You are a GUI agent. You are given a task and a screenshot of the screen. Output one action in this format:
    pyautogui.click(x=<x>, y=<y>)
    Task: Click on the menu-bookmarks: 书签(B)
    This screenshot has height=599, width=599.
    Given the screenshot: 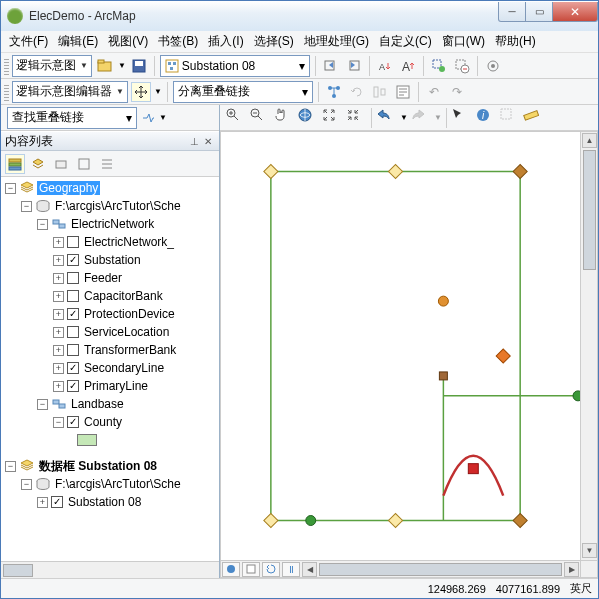 What is the action you would take?
    pyautogui.click(x=178, y=42)
    